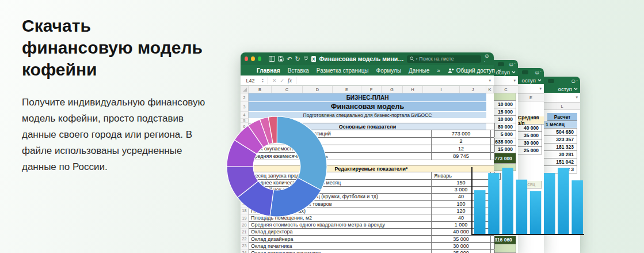  I want to click on note-cell: месяц, so click(530, 184).